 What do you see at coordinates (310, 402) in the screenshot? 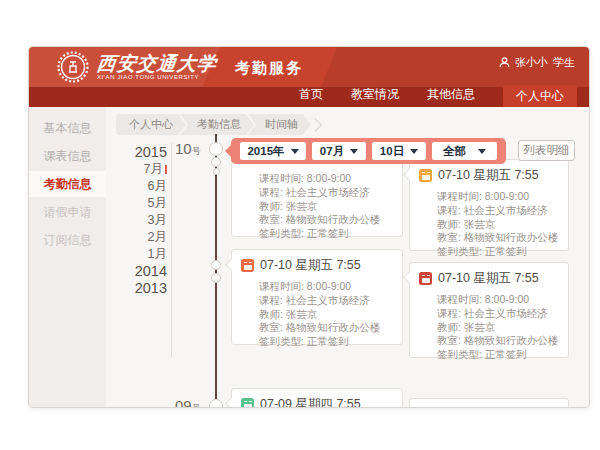
I see `card-title: 07-09 星期四 7:55` at bounding box center [310, 402].